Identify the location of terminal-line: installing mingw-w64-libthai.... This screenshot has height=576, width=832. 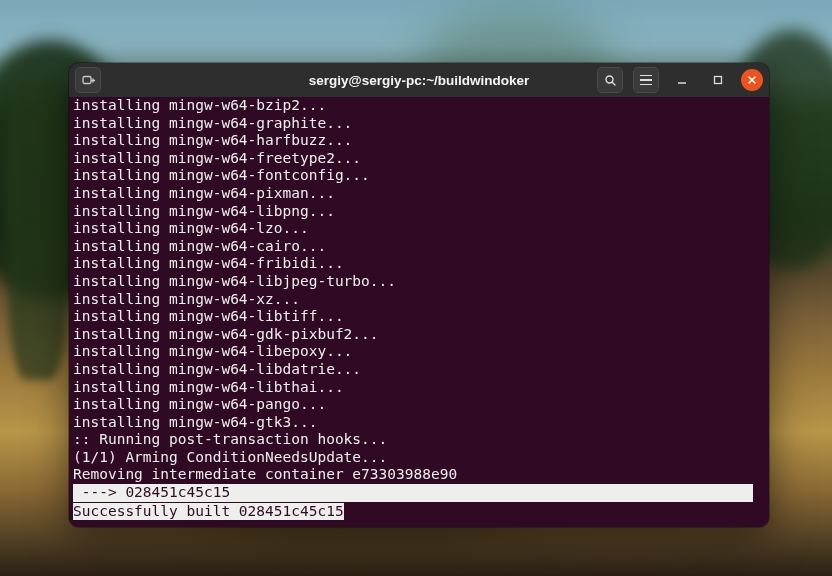
(419, 388).